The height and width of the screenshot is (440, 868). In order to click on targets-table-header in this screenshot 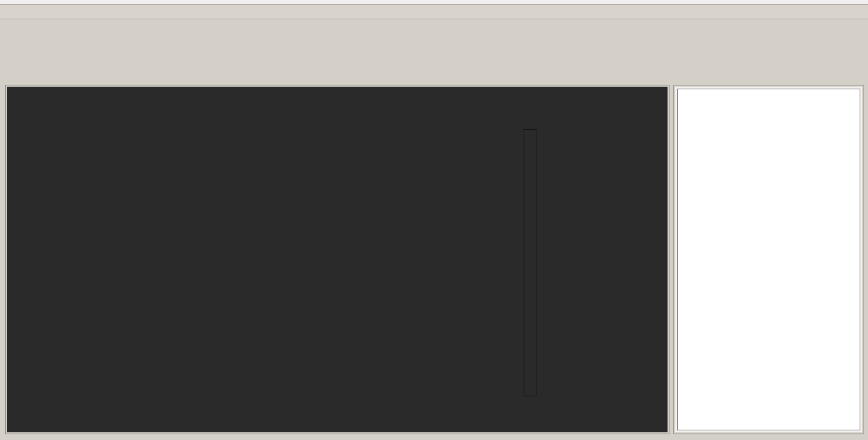, I will do `click(768, 96)`.